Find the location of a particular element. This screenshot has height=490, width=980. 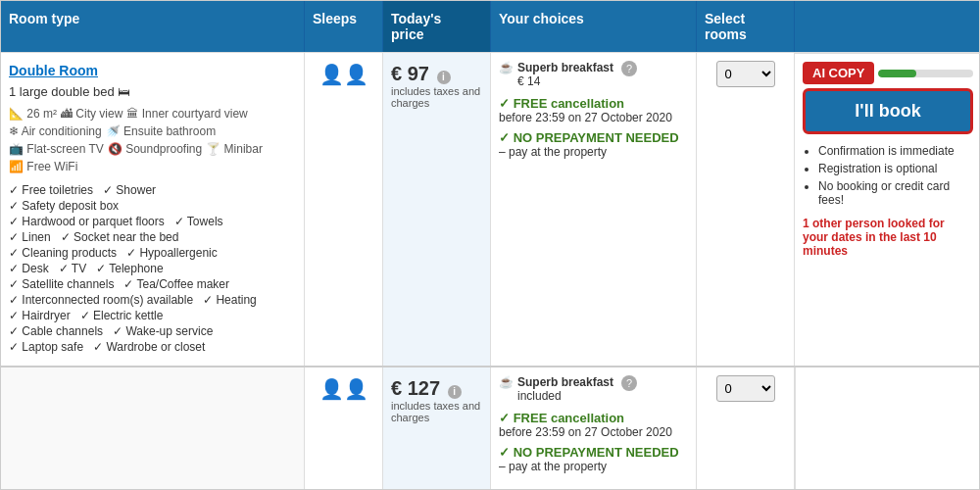

col-actions is located at coordinates (888, 26).